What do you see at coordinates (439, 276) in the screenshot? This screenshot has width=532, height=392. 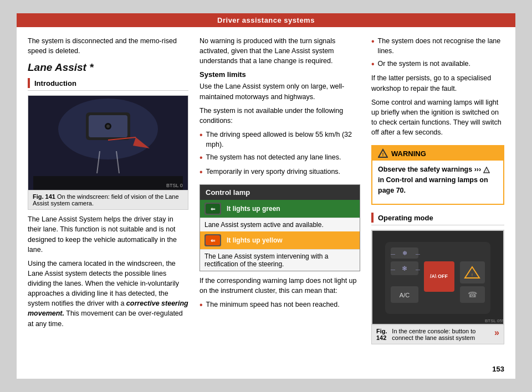 I see `svg-text: /A\ OFF` at bounding box center [439, 276].